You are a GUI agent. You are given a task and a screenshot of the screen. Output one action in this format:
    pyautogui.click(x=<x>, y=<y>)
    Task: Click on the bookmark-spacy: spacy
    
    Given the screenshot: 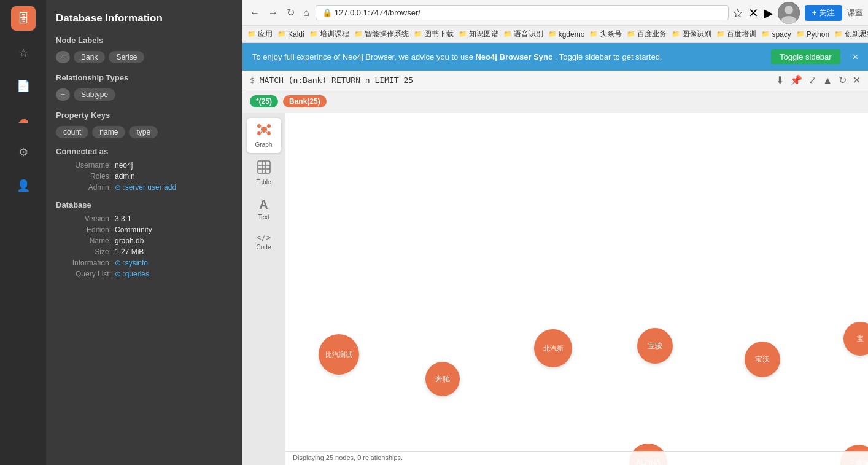 What is the action you would take?
    pyautogui.click(x=776, y=34)
    